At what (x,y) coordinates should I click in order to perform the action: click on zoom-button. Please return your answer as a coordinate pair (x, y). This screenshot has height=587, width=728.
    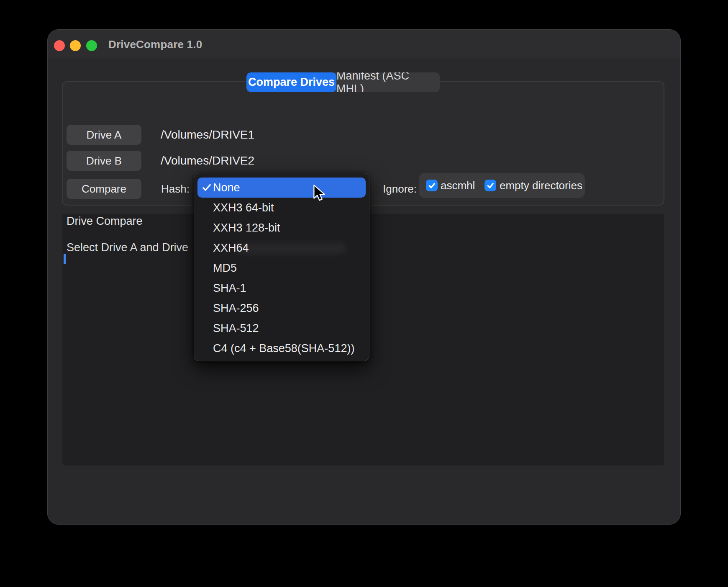
    Looking at the image, I should click on (92, 46).